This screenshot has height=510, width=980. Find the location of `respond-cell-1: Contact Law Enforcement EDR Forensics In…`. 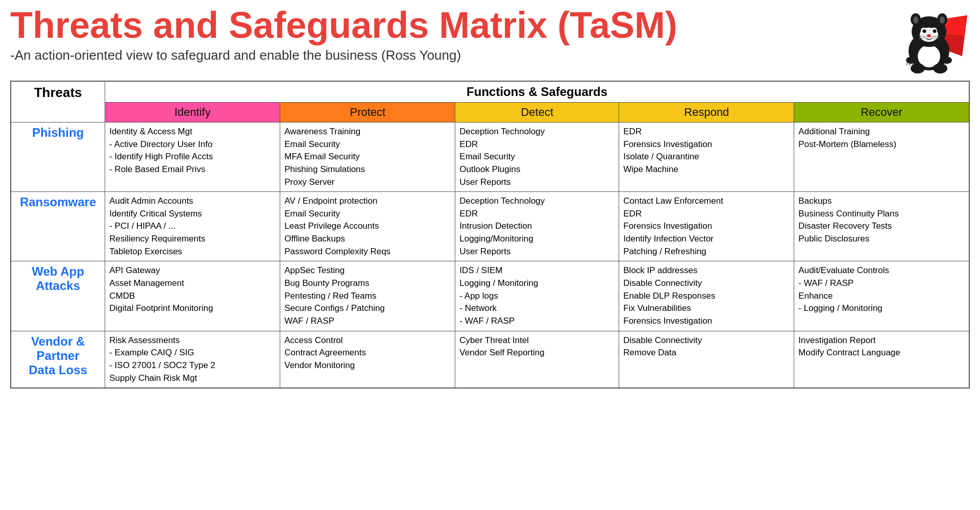

respond-cell-1: Contact Law Enforcement EDR Forensics In… is located at coordinates (706, 227).